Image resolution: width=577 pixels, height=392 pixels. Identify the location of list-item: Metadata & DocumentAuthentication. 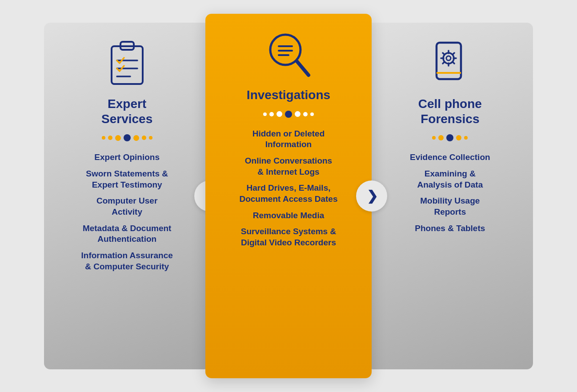
(127, 234).